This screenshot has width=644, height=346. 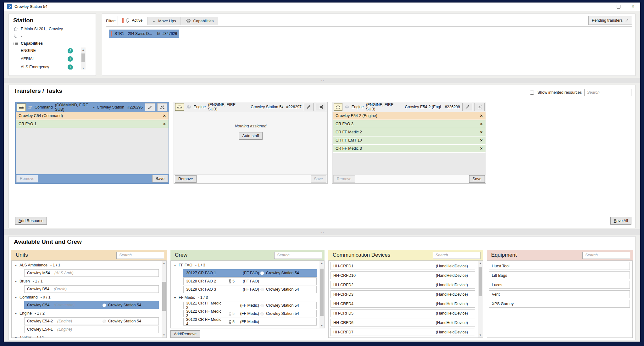 I want to click on assigned-crew-row: CR FF Medic 3 ×, so click(x=409, y=149).